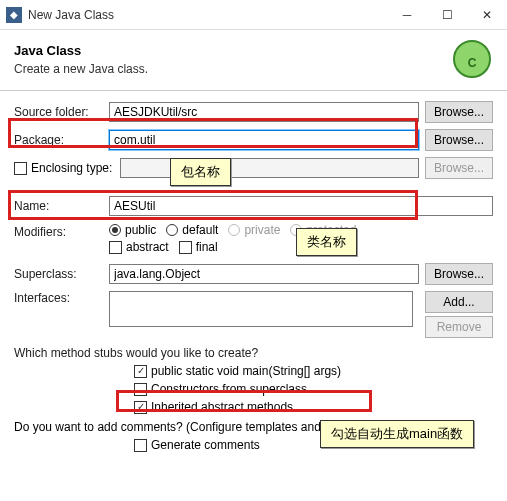 The width and height of the screenshot is (507, 501). I want to click on annotation-callout-classname: 类名称, so click(326, 242).